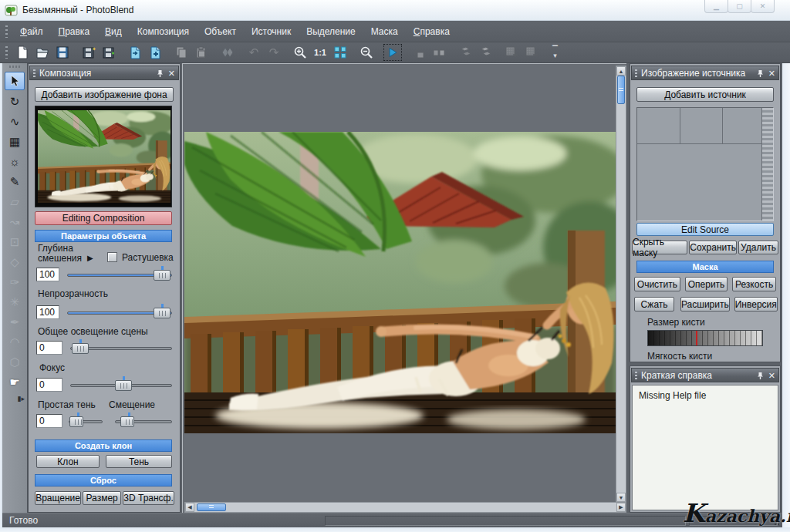 The height and width of the screenshot is (532, 790). I want to click on scroll-up-icon: ▲, so click(621, 71).